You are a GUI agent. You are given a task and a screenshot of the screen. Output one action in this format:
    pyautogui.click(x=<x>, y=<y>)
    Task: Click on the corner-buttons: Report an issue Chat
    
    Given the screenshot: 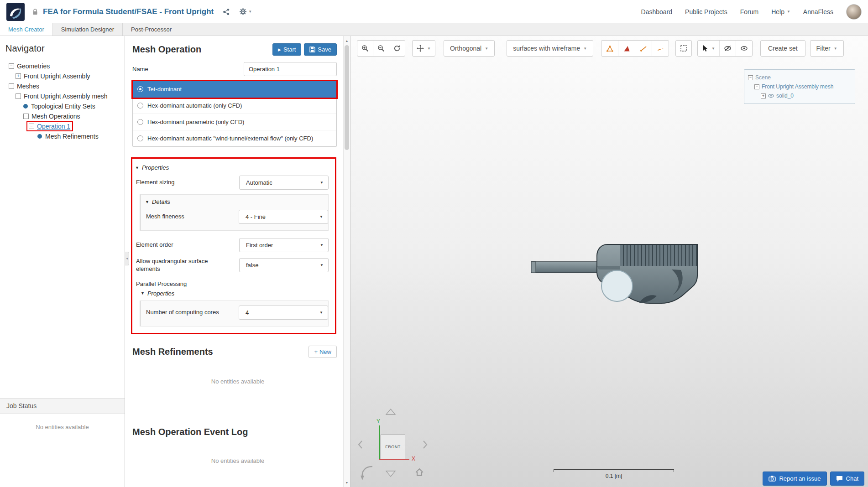 What is the action you would take?
    pyautogui.click(x=813, y=479)
    